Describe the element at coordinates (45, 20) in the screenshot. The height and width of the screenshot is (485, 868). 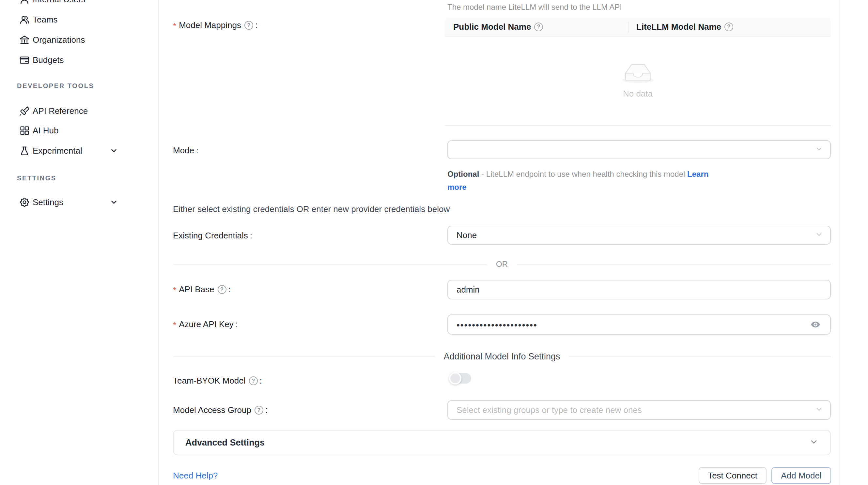
I see `sidebar-item-label: Teams` at that location.